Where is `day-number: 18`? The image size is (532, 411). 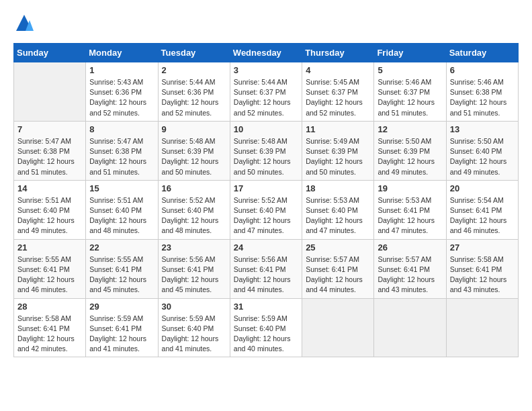
day-number: 18 is located at coordinates (338, 188).